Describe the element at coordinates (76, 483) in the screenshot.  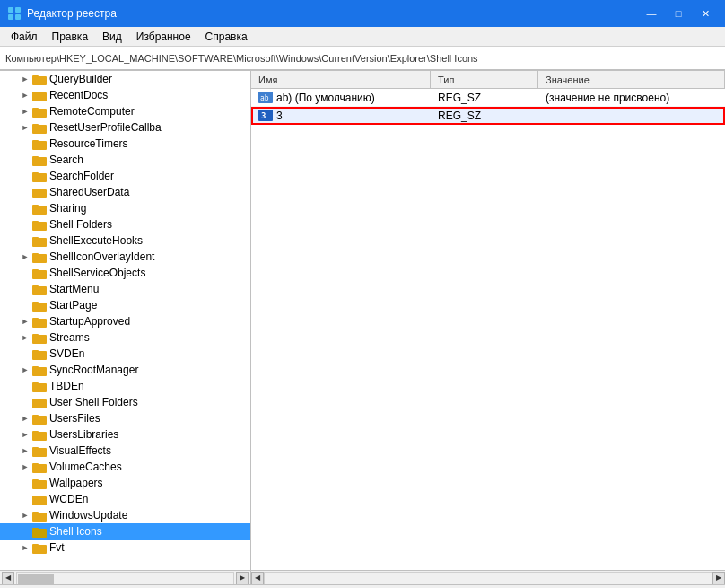
I see `tree-item-label: Wallpapers` at that location.